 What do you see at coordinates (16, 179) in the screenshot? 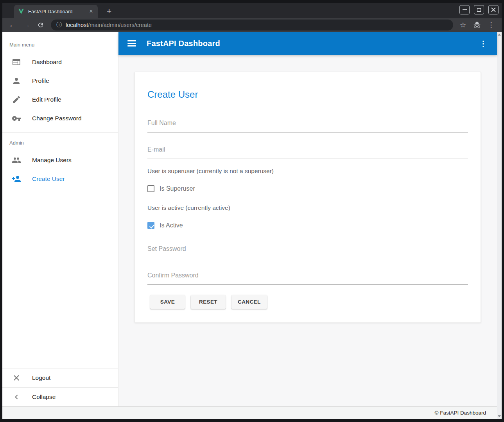
I see `person-add-icon` at bounding box center [16, 179].